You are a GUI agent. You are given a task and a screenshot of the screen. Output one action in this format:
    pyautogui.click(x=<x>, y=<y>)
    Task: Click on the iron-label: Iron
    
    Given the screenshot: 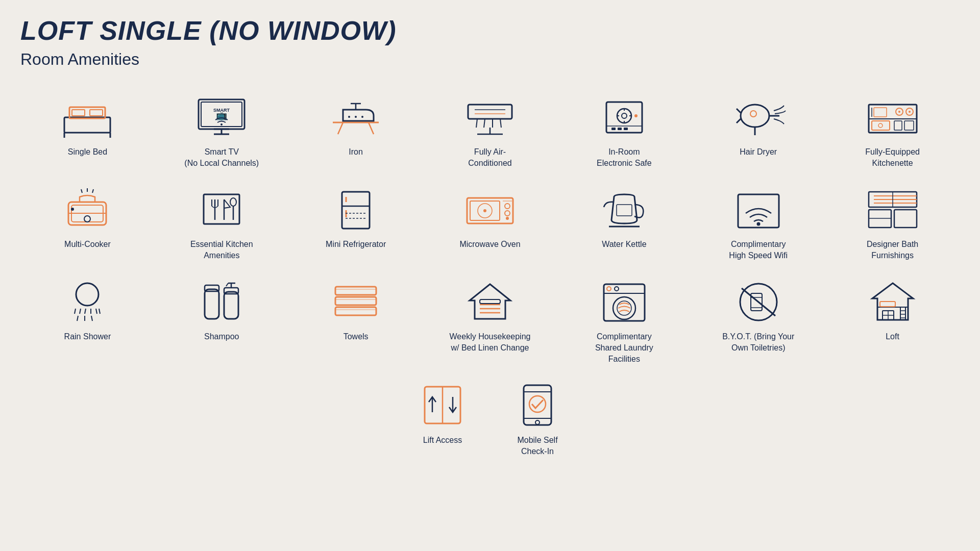 What is the action you would take?
    pyautogui.click(x=356, y=152)
    